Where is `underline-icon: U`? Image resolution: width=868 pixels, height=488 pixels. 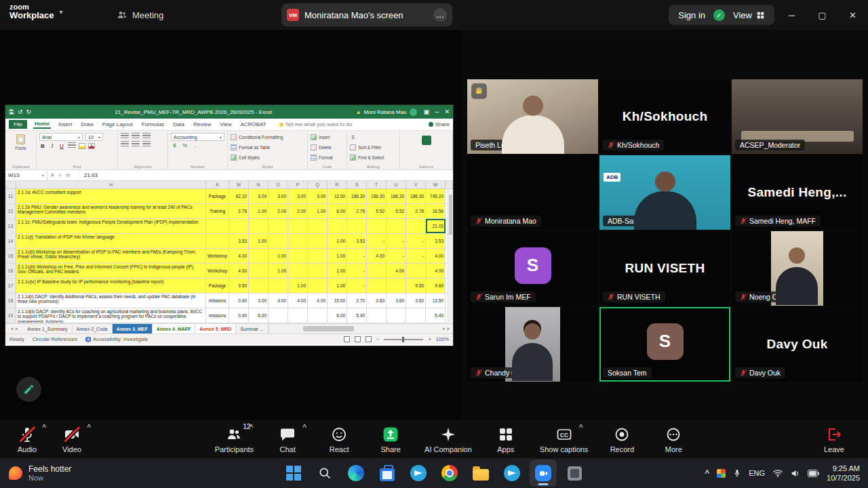
underline-icon: U is located at coordinates (62, 146).